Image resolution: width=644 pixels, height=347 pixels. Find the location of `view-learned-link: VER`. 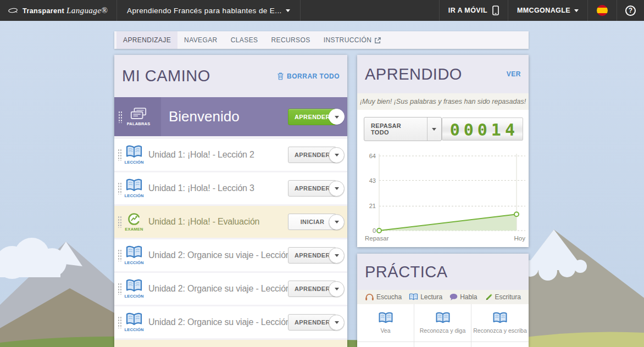

view-learned-link: VER is located at coordinates (514, 74).